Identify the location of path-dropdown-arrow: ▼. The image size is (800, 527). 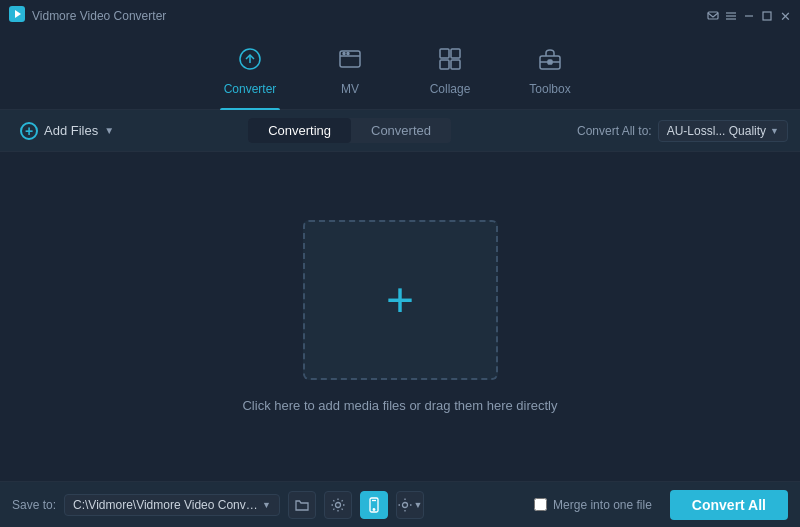
(266, 505).